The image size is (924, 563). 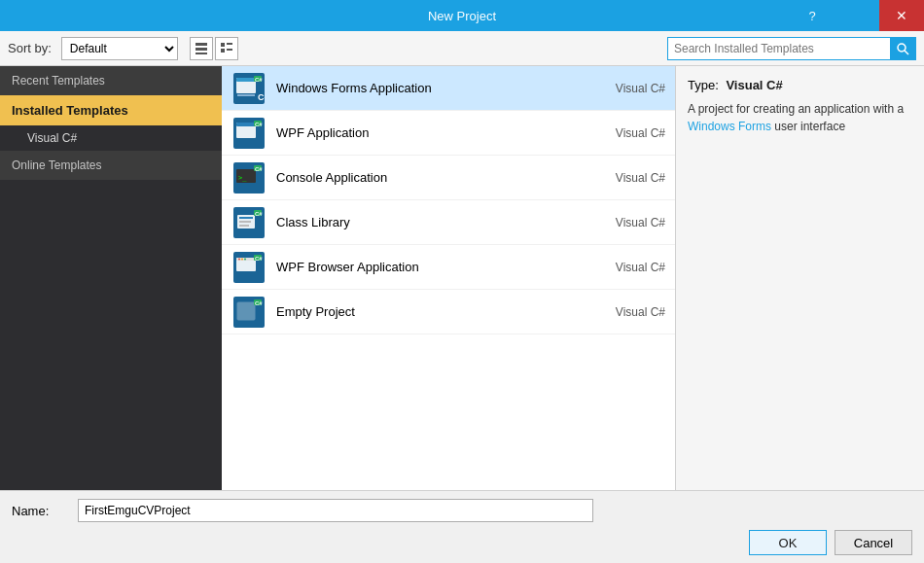 What do you see at coordinates (249, 312) in the screenshot?
I see `template-icon-empty: C#` at bounding box center [249, 312].